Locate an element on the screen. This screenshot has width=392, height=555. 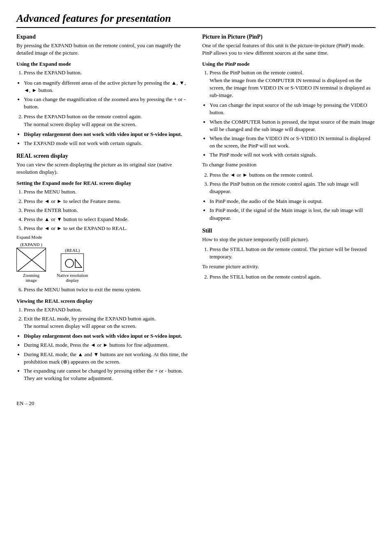
real-paren-label: (REAL) is located at coordinates (72, 250).